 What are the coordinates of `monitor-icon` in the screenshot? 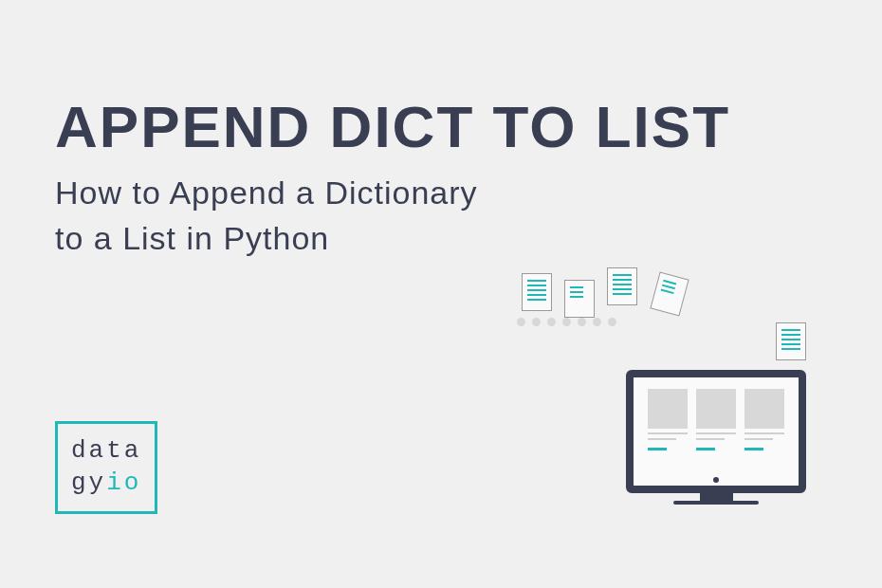 It's located at (716, 446).